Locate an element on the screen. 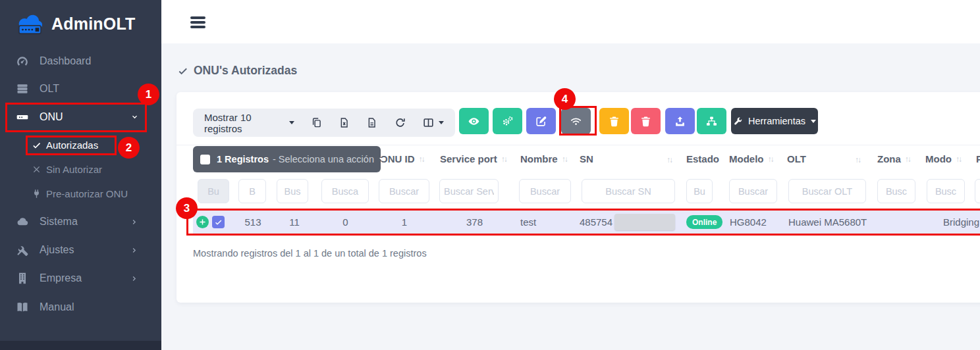 This screenshot has height=350, width=980. cell-id: 513 is located at coordinates (253, 222).